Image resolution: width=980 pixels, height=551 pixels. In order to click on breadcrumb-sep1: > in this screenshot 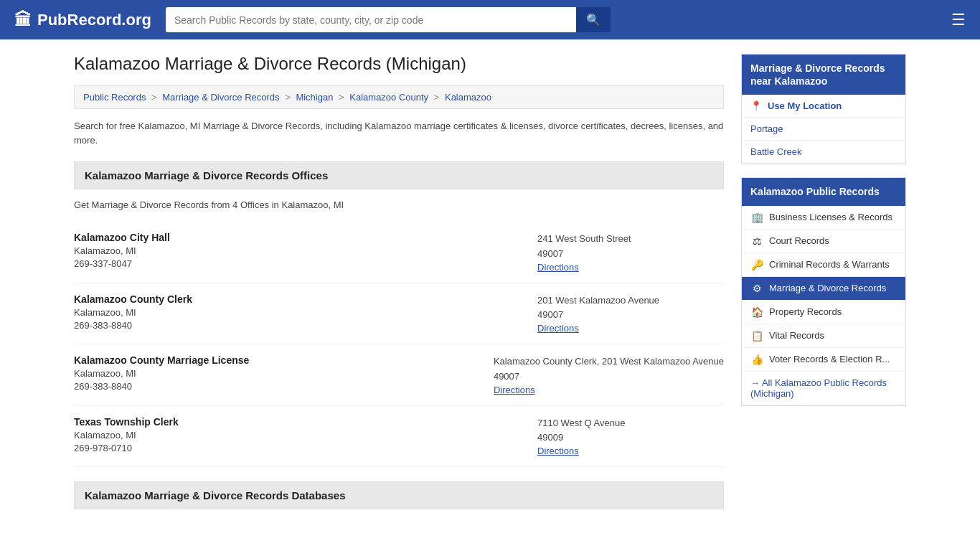, I will do `click(155, 98)`.